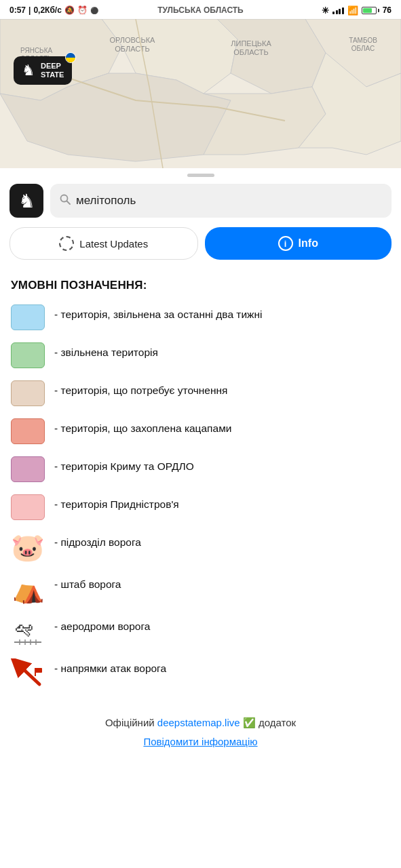  I want to click on map-knight-icon: ♞, so click(28, 71).